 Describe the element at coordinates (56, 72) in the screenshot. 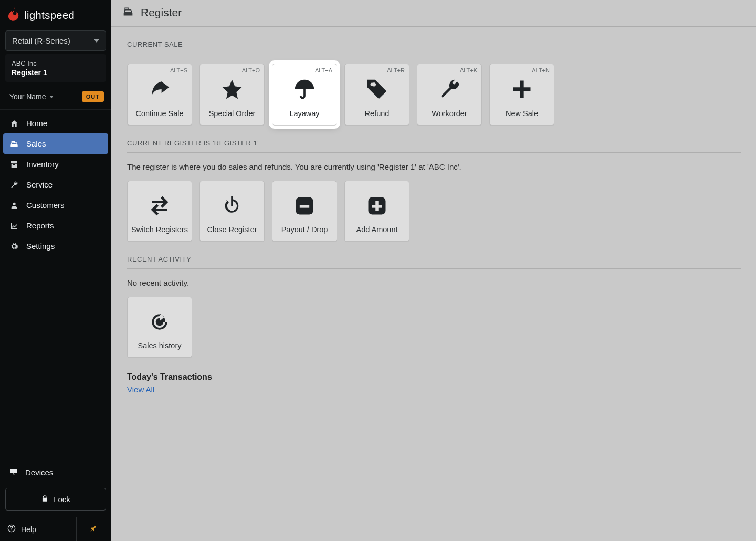

I see `register-name: Register 1` at that location.